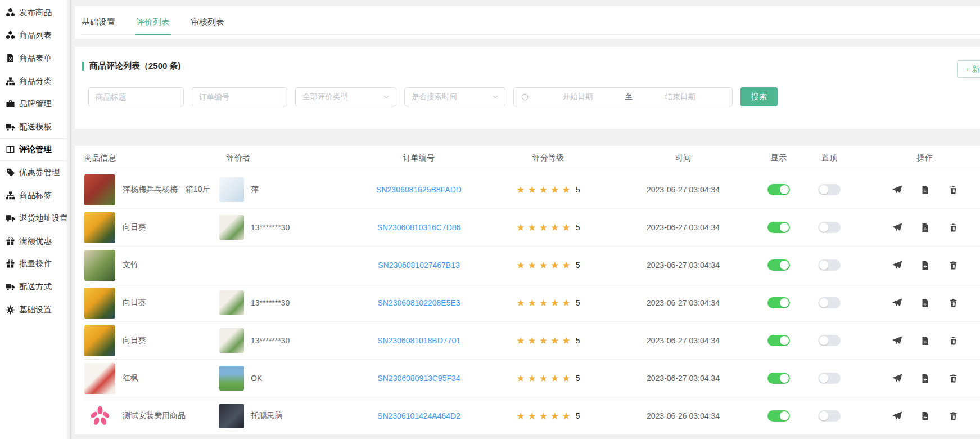  What do you see at coordinates (532, 303) in the screenshot?
I see `table-row: 向日葵 13*******30 SN230608102208E5E3 ★★★★★…` at bounding box center [532, 303].